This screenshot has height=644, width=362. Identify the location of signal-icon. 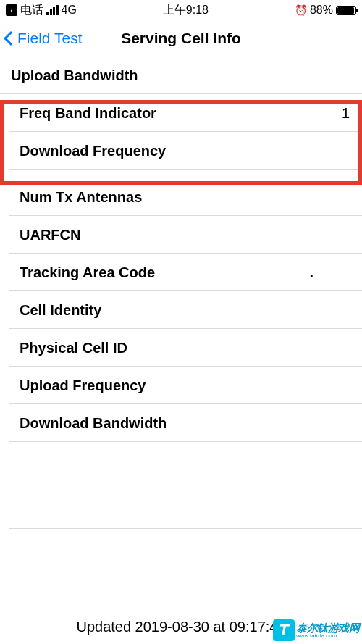
(52, 10).